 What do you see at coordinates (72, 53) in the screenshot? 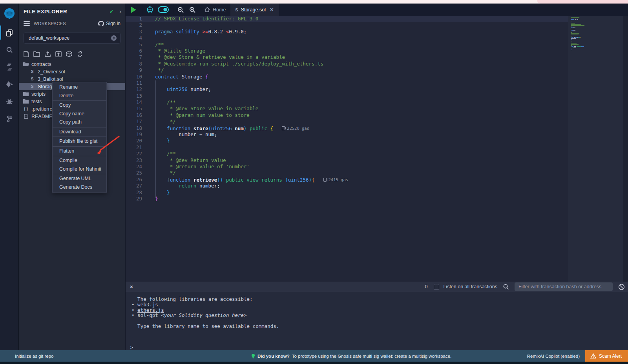
I see `file-tree-toolbar` at bounding box center [72, 53].